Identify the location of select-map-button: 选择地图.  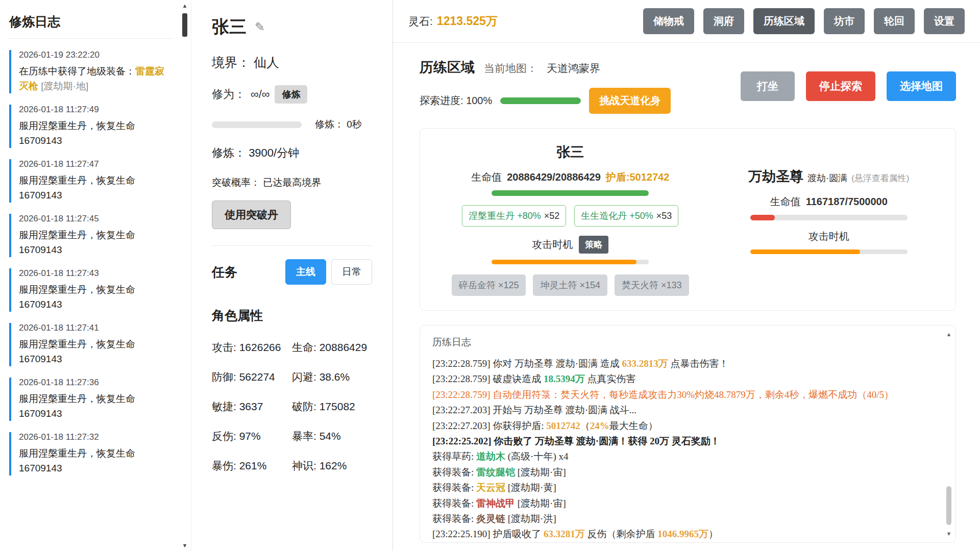
(921, 86).